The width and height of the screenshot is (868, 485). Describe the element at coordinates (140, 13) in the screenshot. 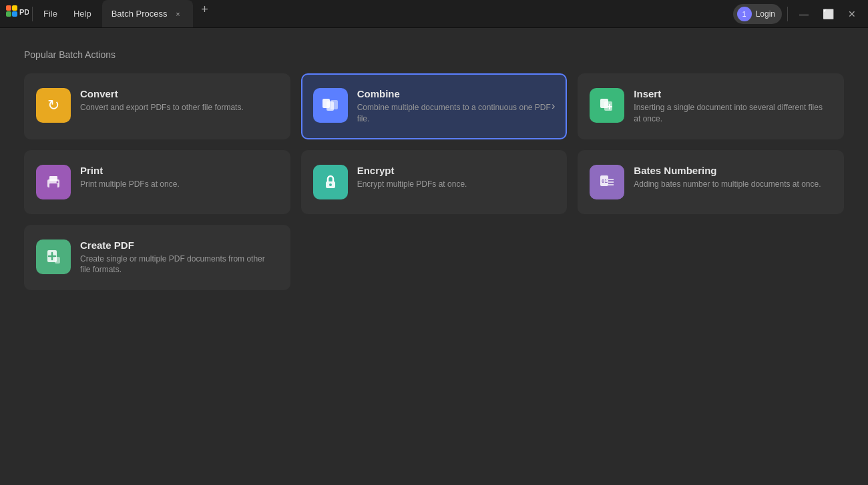

I see `tab-label: Batch Process` at that location.